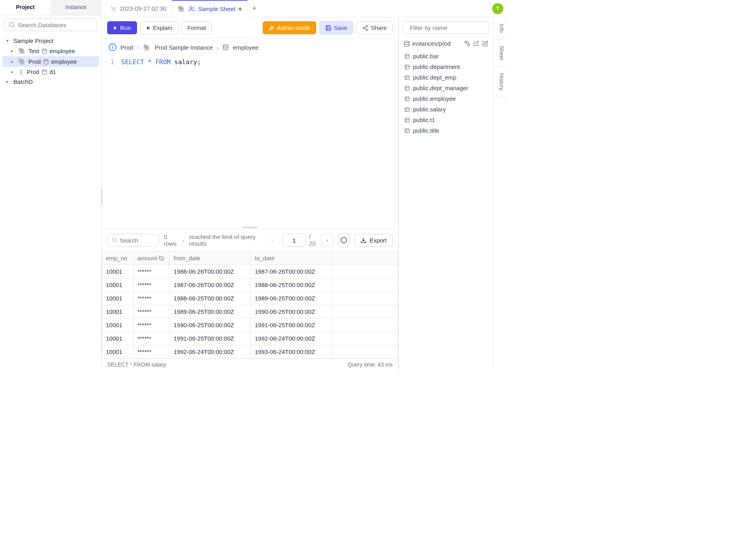 The width and height of the screenshot is (756, 552). Describe the element at coordinates (62, 51) in the screenshot. I see `tree-db-label: employee` at that location.